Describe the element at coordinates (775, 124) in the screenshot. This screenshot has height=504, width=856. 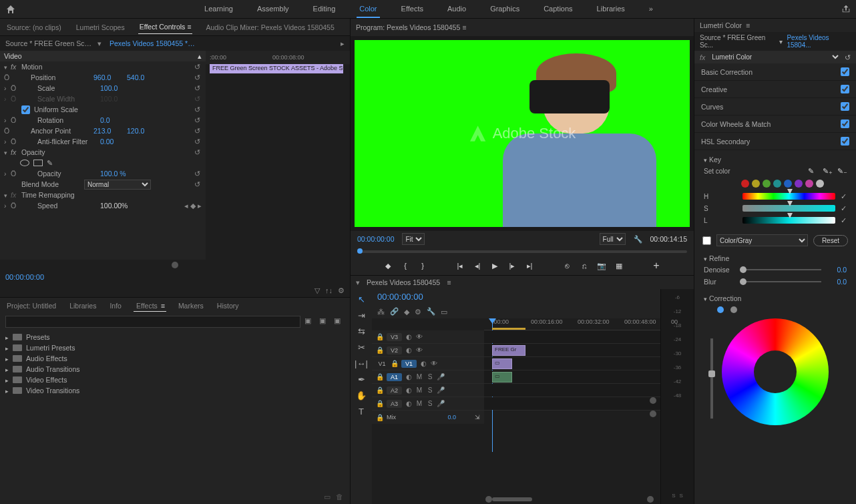
I see `section-color-wheels: Color Wheels & Match` at that location.